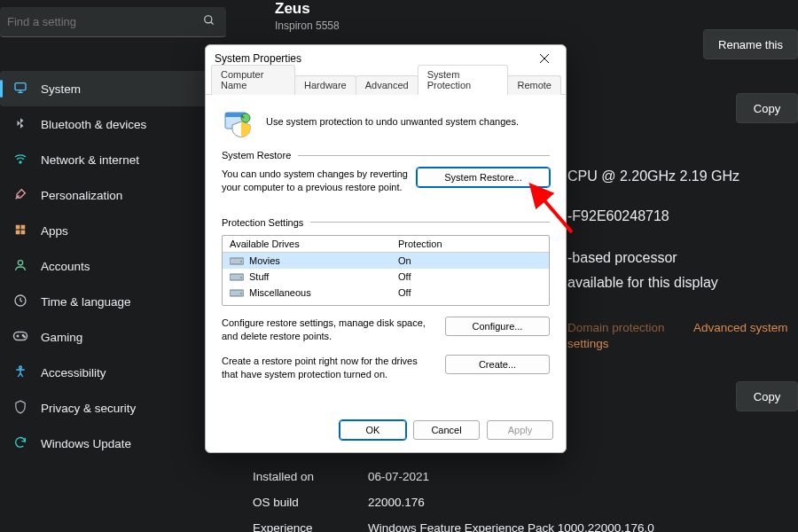 The height and width of the screenshot is (532, 798). Describe the element at coordinates (113, 231) in the screenshot. I see `sidebar-item-apps: Apps` at that location.